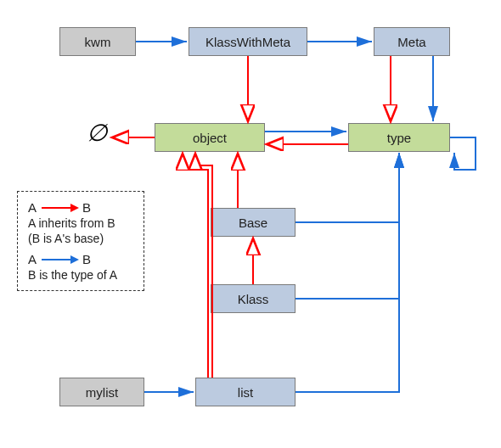 The height and width of the screenshot is (448, 501). I want to click on legend-inherits-text1: A inherits from B, so click(81, 223).